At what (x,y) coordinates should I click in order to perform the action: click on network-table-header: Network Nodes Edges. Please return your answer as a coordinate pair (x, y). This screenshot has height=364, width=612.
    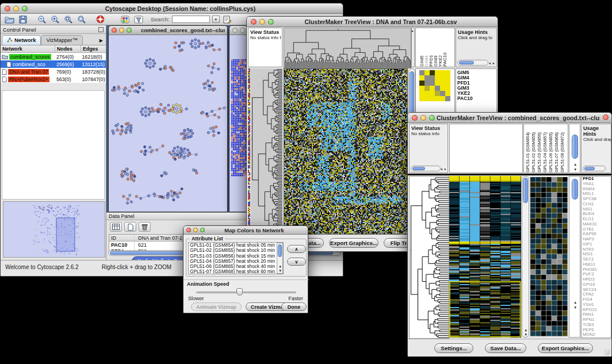
    Looking at the image, I should click on (53, 49).